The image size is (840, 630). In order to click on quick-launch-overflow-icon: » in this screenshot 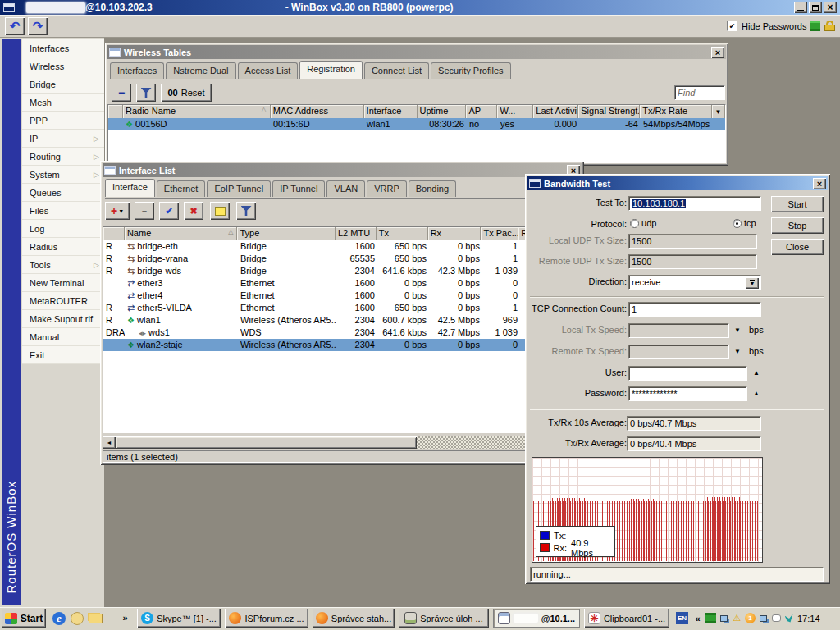, I will do `click(125, 617)`.